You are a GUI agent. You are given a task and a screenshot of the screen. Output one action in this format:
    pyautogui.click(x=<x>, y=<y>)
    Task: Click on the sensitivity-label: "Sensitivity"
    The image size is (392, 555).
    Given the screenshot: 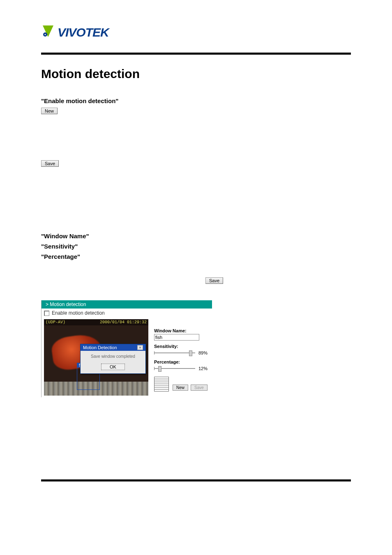 What is the action you would take?
    pyautogui.click(x=196, y=246)
    